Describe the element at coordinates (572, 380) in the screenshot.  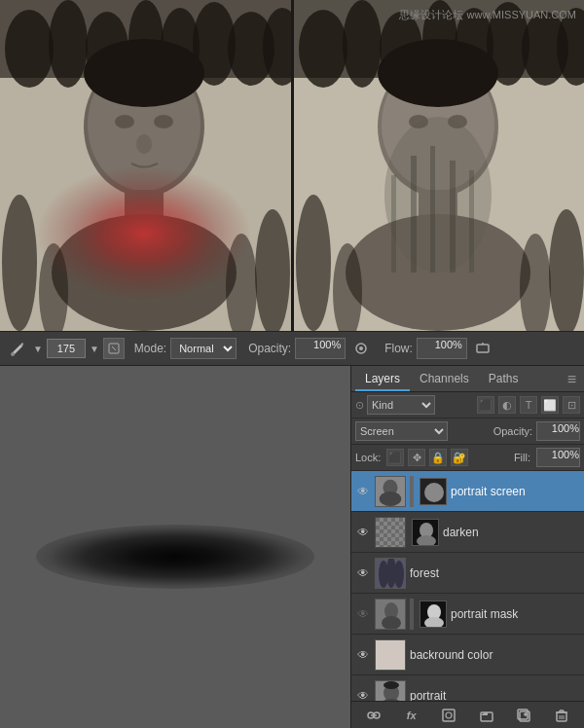
I see `layers-panel-menu: ≡` at that location.